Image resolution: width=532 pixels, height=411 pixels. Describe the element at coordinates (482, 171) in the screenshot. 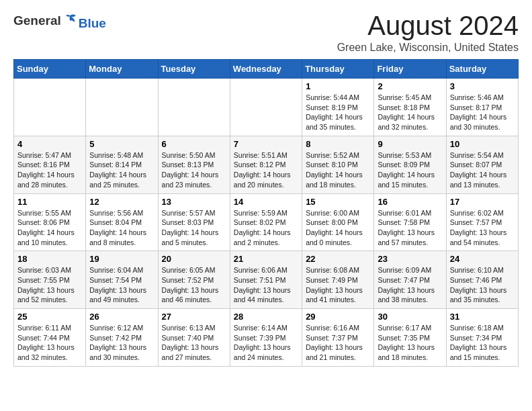

I see `day-info: Sunrise: 5:54 AM Sunset: 8:07 PM Dayligh…` at that location.